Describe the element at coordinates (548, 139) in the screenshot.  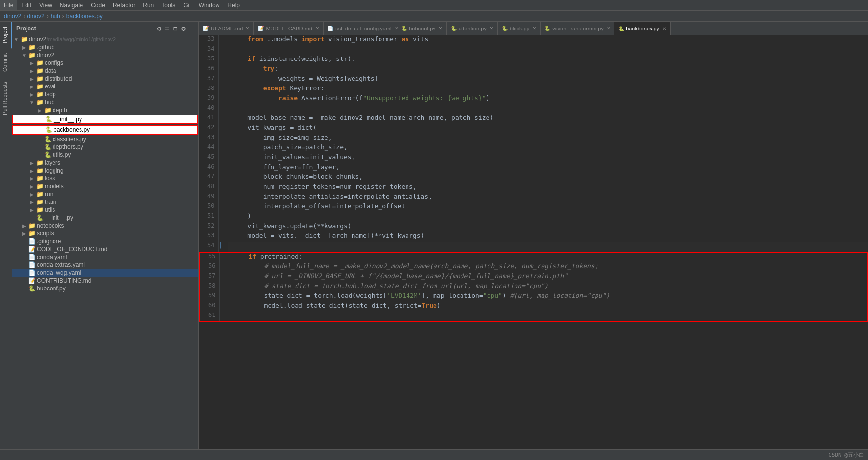
I see `line-content-43: img_size=img_size,` at that location.